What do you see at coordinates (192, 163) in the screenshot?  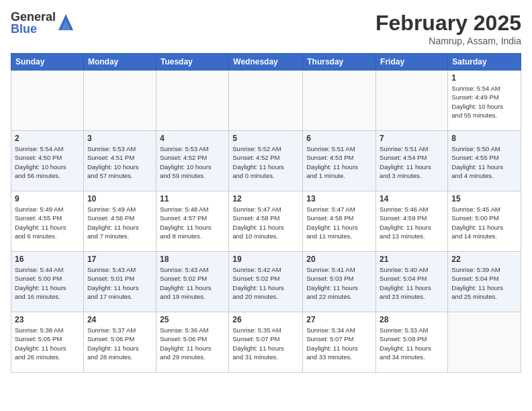 I see `day-info: Sunrise: 5:53 AM Sunset: 4:52 PM Dayligh…` at bounding box center [192, 163].